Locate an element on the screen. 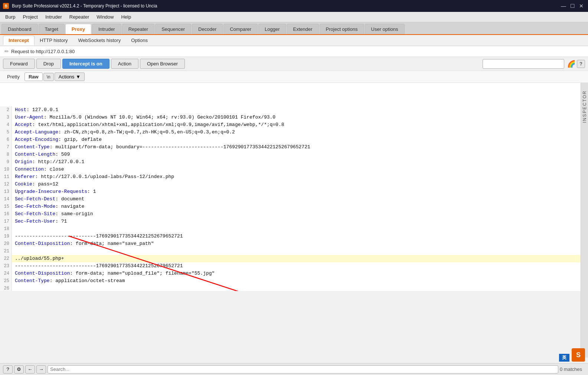  action-button: Action is located at coordinates (125, 64).